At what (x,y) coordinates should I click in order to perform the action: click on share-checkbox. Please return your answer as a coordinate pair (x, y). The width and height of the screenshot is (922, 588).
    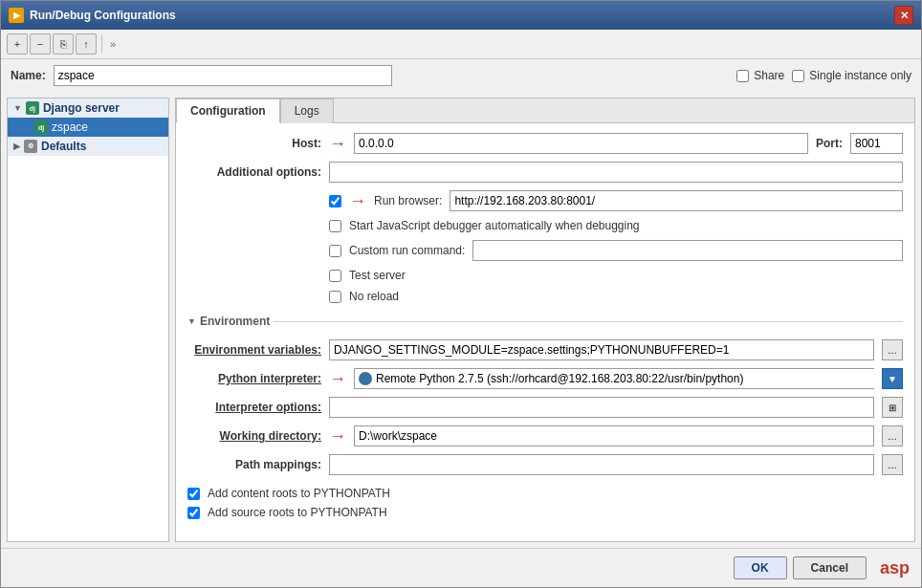
    Looking at the image, I should click on (742, 76).